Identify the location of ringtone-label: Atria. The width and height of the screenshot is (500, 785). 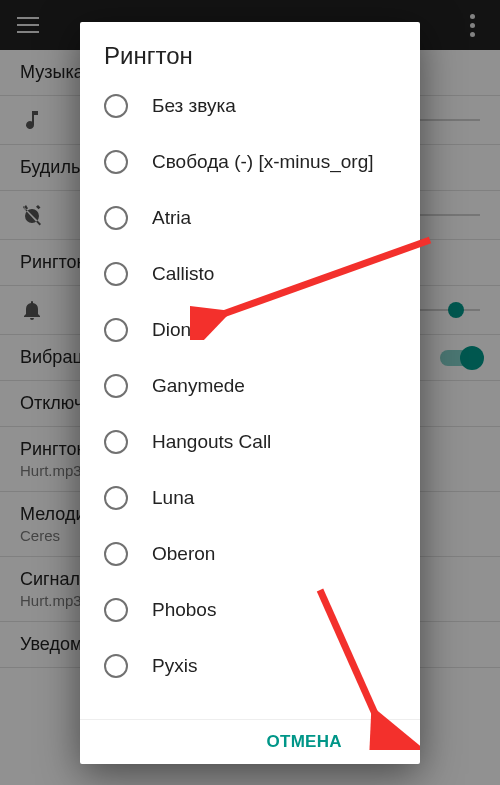
(172, 218).